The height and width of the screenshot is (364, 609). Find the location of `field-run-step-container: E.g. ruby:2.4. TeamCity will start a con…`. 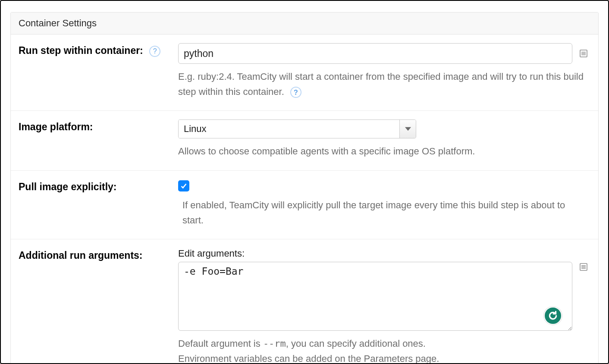

field-run-step-container: E.g. ruby:2.4. TeamCity will start a con… is located at coordinates (388, 71).